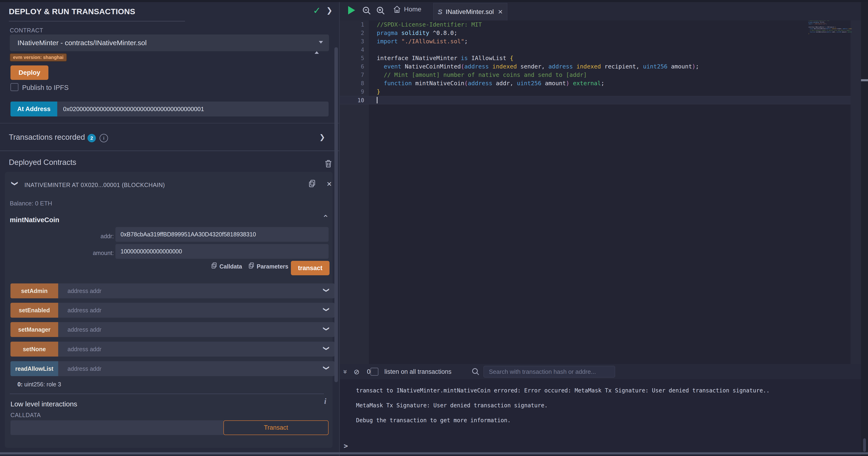 Image resolution: width=868 pixels, height=456 pixels. What do you see at coordinates (96, 236) in the screenshot?
I see `param-addr-label: addr:` at bounding box center [96, 236].